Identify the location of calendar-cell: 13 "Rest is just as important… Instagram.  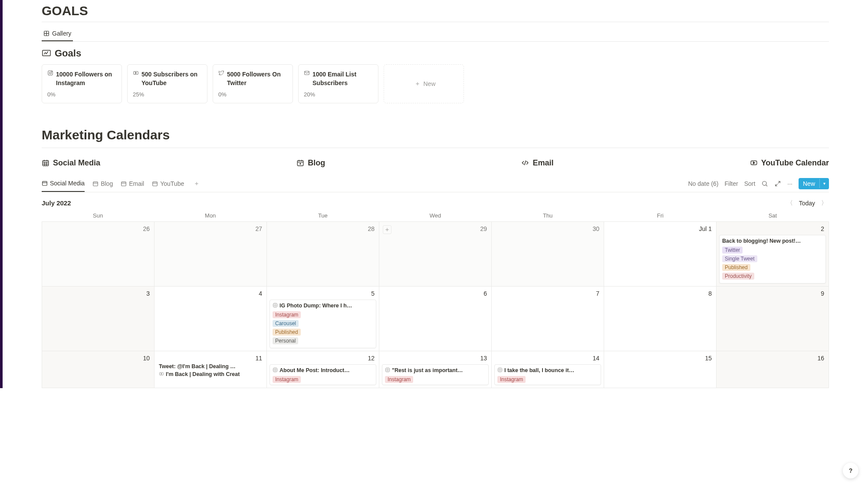
(436, 370).